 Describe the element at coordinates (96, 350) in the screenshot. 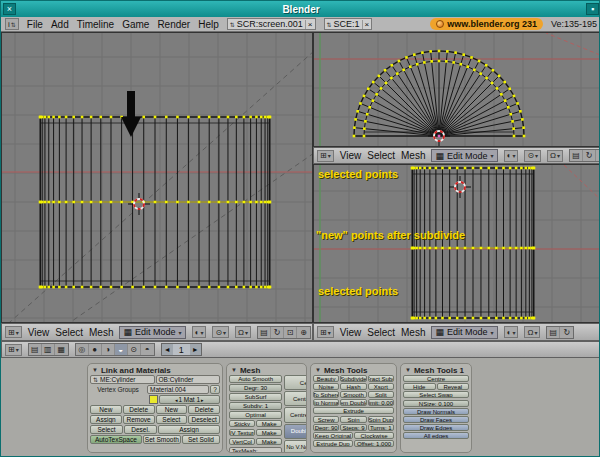

I see `script-button: ●` at that location.